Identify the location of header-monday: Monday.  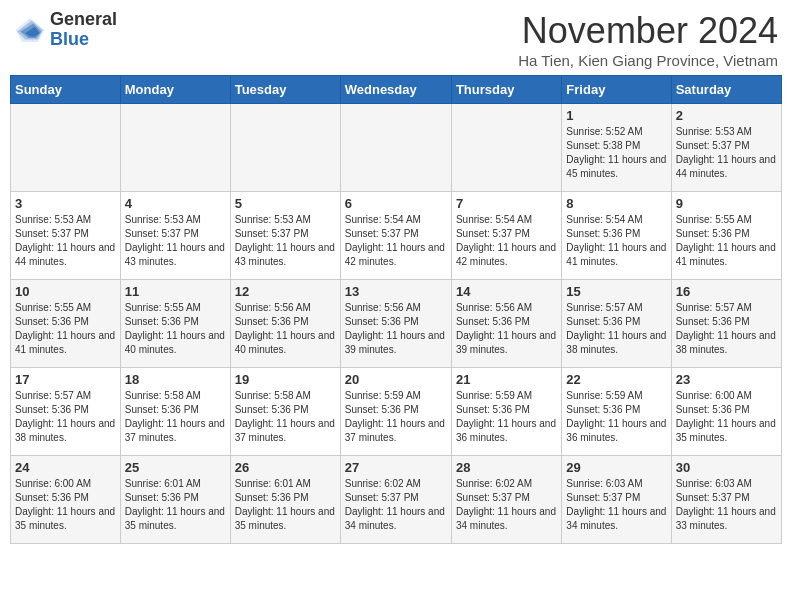
(175, 90).